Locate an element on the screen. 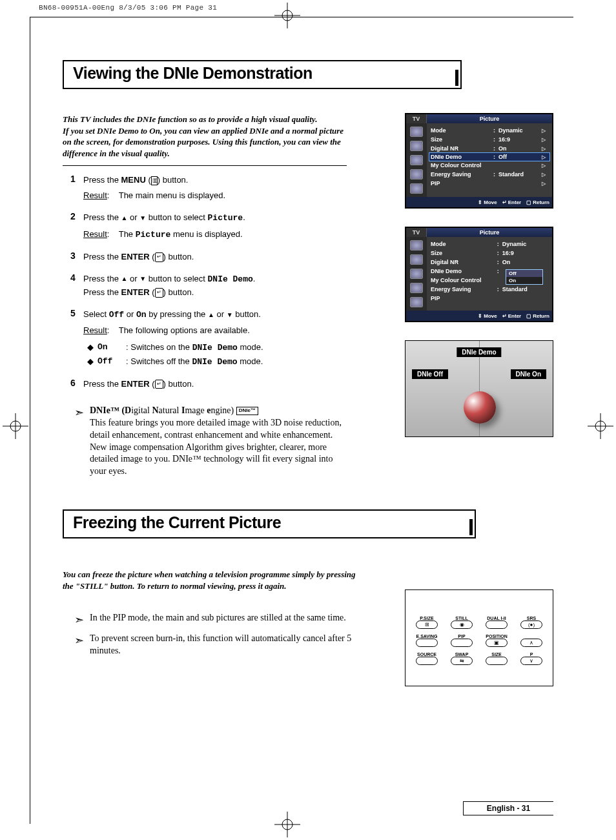 The image size is (616, 840). step-number: 1 is located at coordinates (73, 188).